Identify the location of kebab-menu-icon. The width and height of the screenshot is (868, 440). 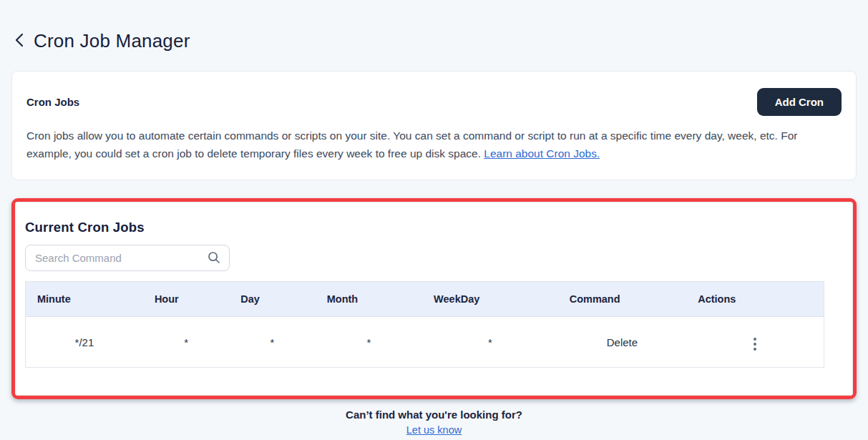
(755, 344).